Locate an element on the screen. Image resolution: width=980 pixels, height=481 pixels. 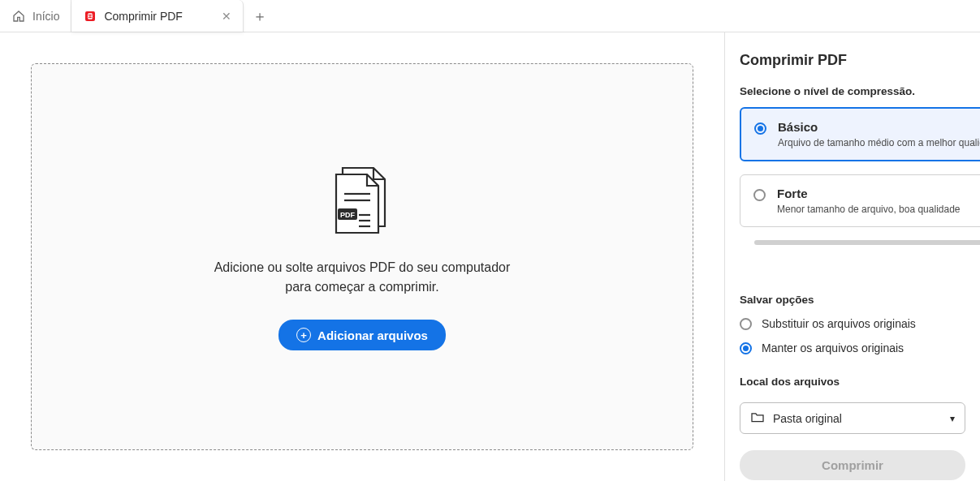
option-strong-desc: Menor tamanho de arquivo, boa qualidade is located at coordinates (869, 209).